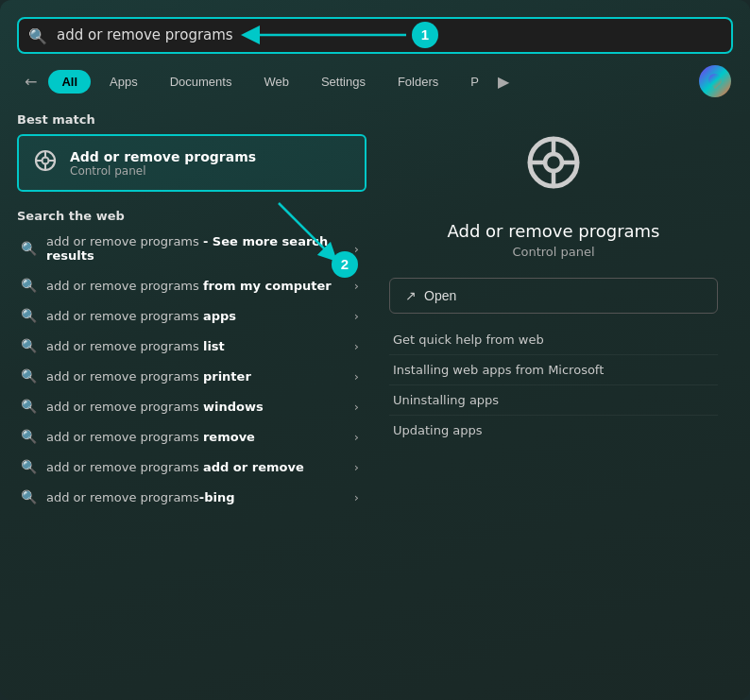 Image resolution: width=750 pixels, height=700 pixels. I want to click on quick-link-uninstalling: Uninstalling apps, so click(554, 401).